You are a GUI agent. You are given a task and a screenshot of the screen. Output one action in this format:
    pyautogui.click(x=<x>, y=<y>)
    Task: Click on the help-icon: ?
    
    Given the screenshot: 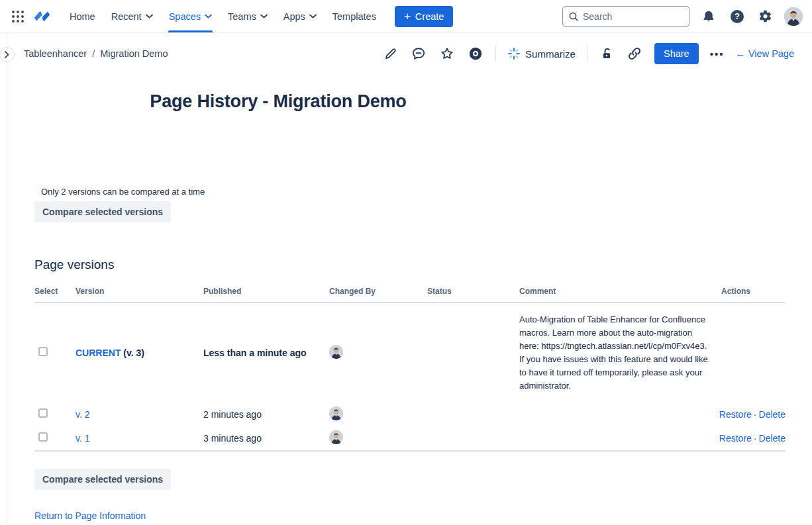 What is the action you would take?
    pyautogui.click(x=737, y=17)
    